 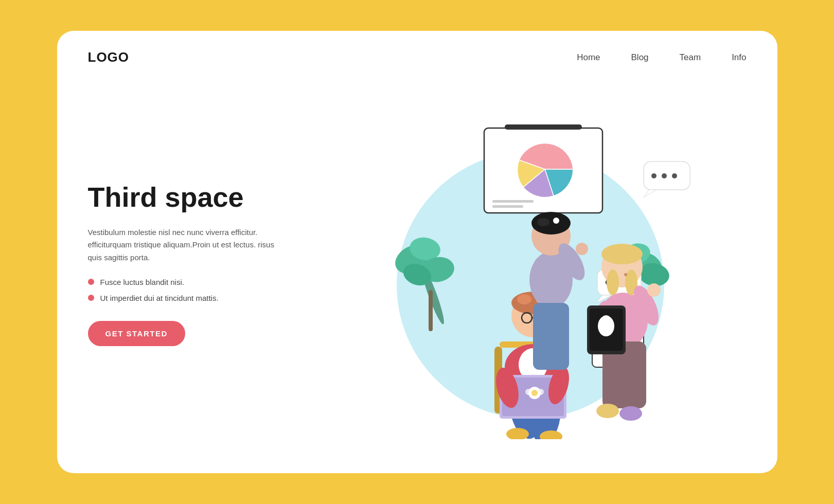 What do you see at coordinates (201, 290) in the screenshot?
I see `bullet-list: Fusce luctus blandit nisi. Ut imperdiet …` at bounding box center [201, 290].